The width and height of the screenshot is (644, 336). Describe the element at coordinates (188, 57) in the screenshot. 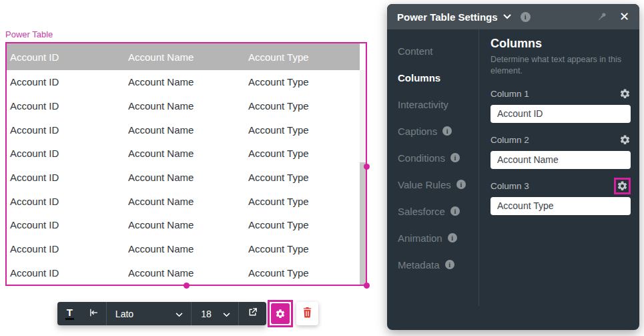

I see `table-header-cell: Account Name` at that location.